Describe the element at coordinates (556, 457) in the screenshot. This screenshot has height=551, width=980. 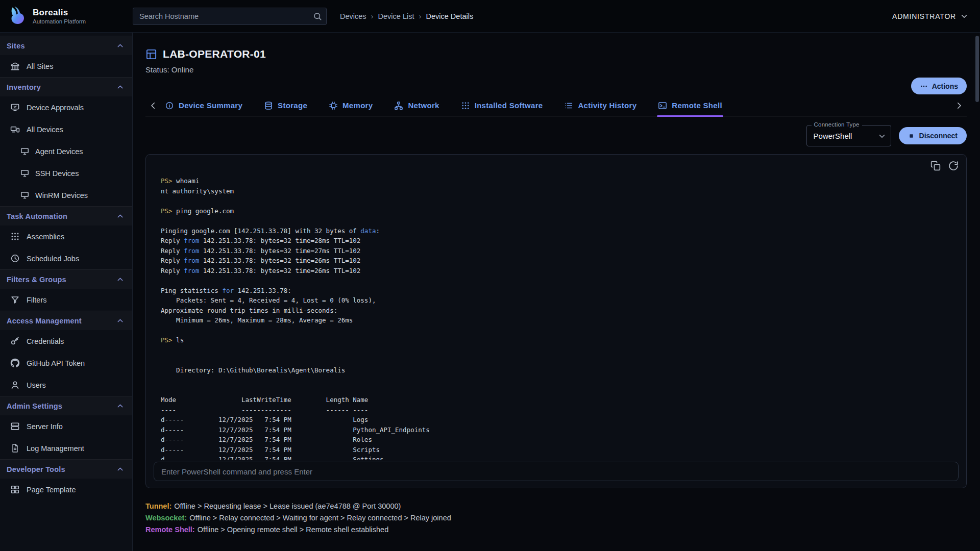
I see `terminal-line: d----- 12/7/2025 7:54 PM Settings` at that location.